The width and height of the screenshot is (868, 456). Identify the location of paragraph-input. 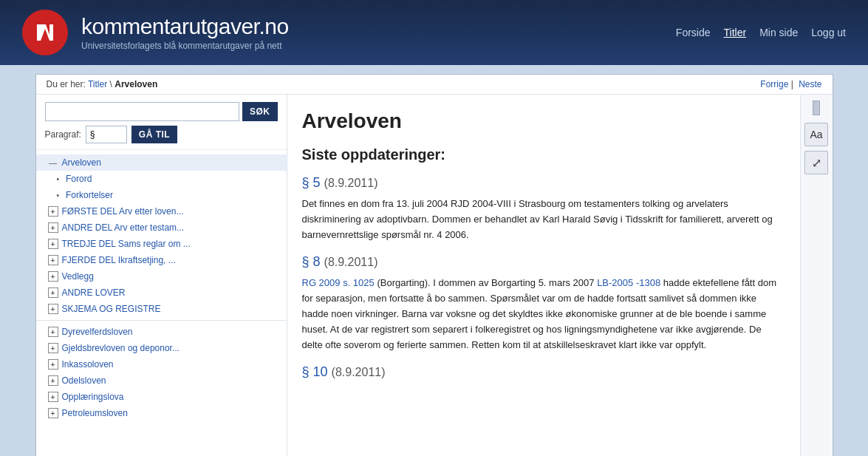
(106, 135).